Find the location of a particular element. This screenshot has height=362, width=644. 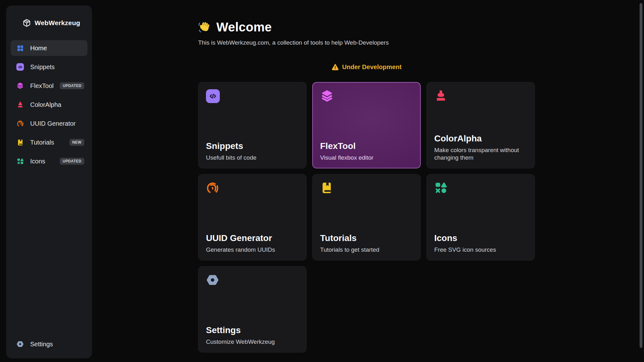

card-subtitle: Usefull bits of code is located at coordinates (252, 158).